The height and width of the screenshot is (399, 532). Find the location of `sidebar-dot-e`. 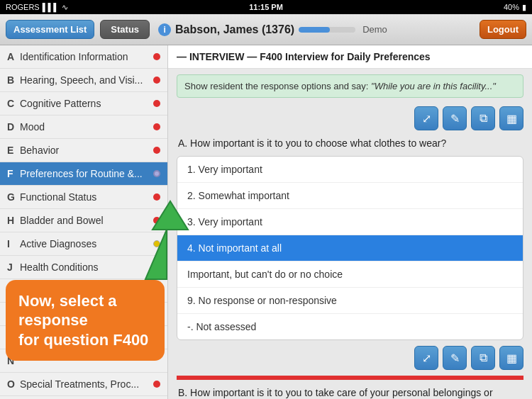

sidebar-dot-e is located at coordinates (157, 150).